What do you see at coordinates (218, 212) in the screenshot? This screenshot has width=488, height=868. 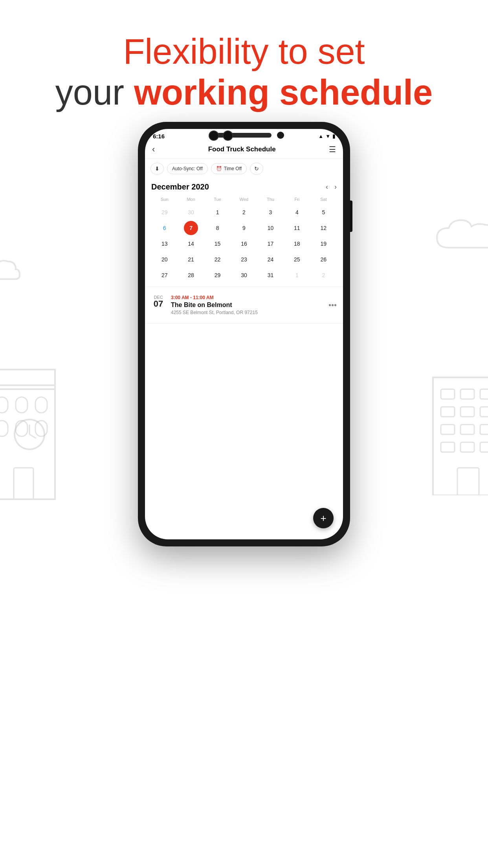 I see `cal-day-1: 1` at bounding box center [218, 212].